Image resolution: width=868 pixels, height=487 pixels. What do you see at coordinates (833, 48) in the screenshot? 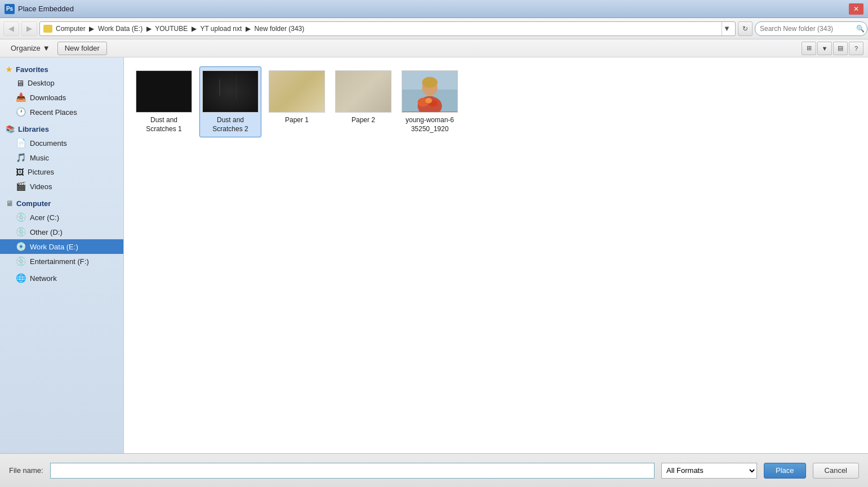
I see `view-controls: ⊞ ▼ ▤ ?` at bounding box center [833, 48].